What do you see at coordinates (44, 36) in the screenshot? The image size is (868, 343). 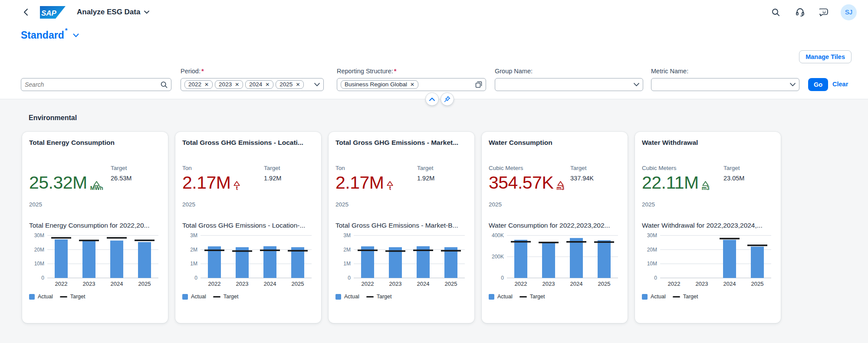 I see `variant-title: Standard*` at bounding box center [44, 36].